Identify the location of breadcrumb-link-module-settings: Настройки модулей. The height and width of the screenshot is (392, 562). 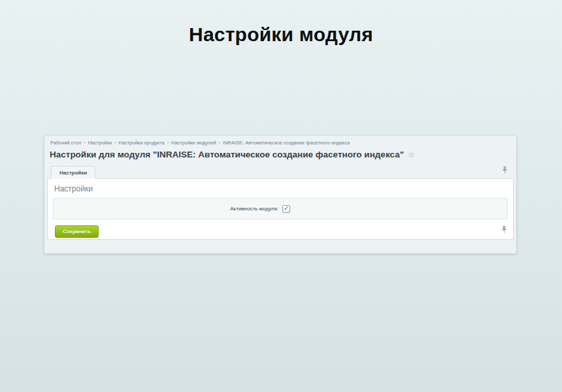
(193, 142).